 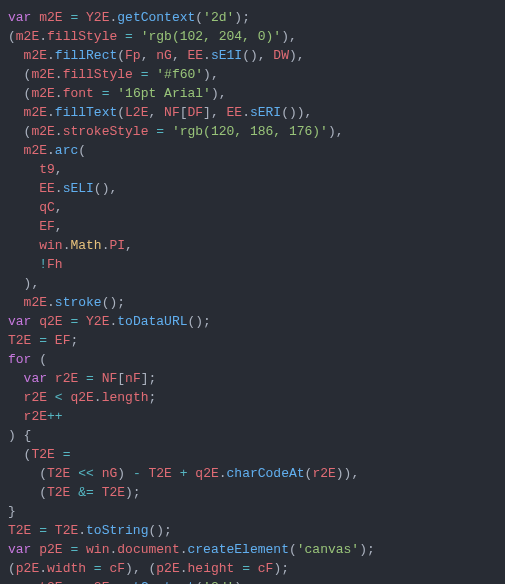 I want to click on token-op: !, so click(x=43, y=264).